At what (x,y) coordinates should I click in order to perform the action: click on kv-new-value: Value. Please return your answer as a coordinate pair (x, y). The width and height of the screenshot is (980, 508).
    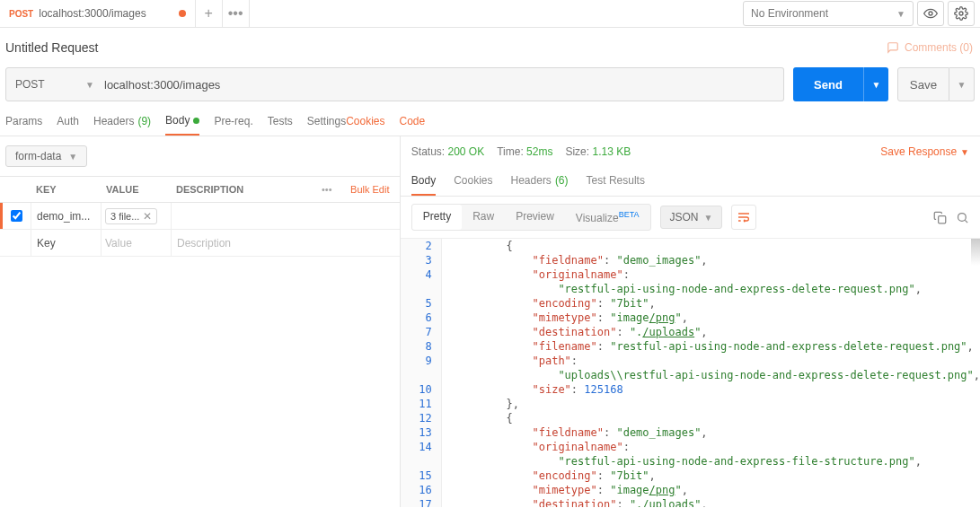
    Looking at the image, I should click on (136, 242).